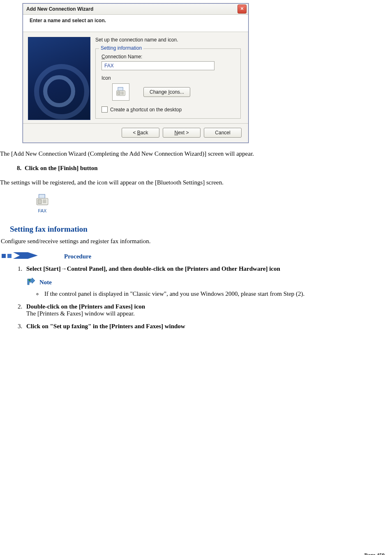 This screenshot has width=392, height=555. Describe the element at coordinates (106, 326) in the screenshot. I see `step-3-title: Click on "Set up faxing" in the [Printer…` at that location.